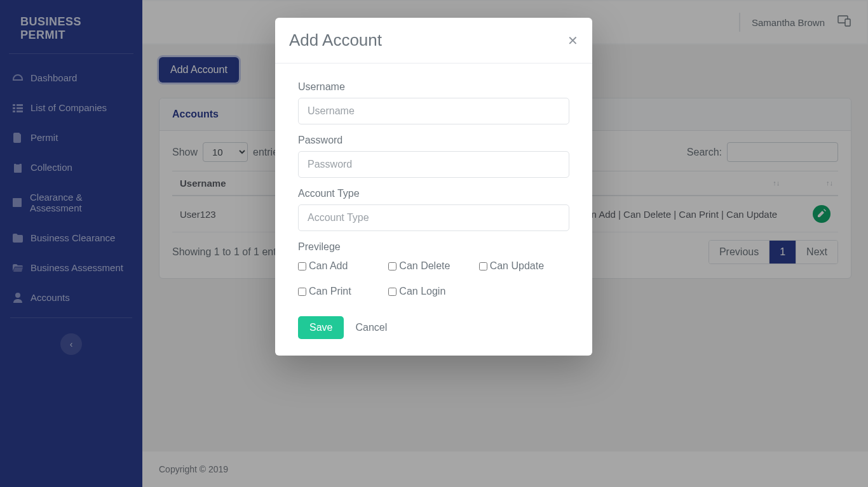  I want to click on priv-label-text: Can Login, so click(422, 291).